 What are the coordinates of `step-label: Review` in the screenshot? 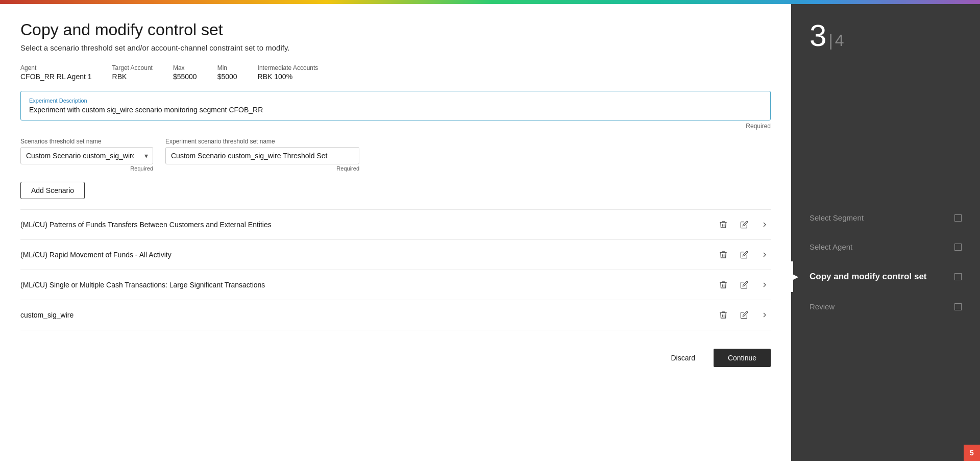 It's located at (822, 306).